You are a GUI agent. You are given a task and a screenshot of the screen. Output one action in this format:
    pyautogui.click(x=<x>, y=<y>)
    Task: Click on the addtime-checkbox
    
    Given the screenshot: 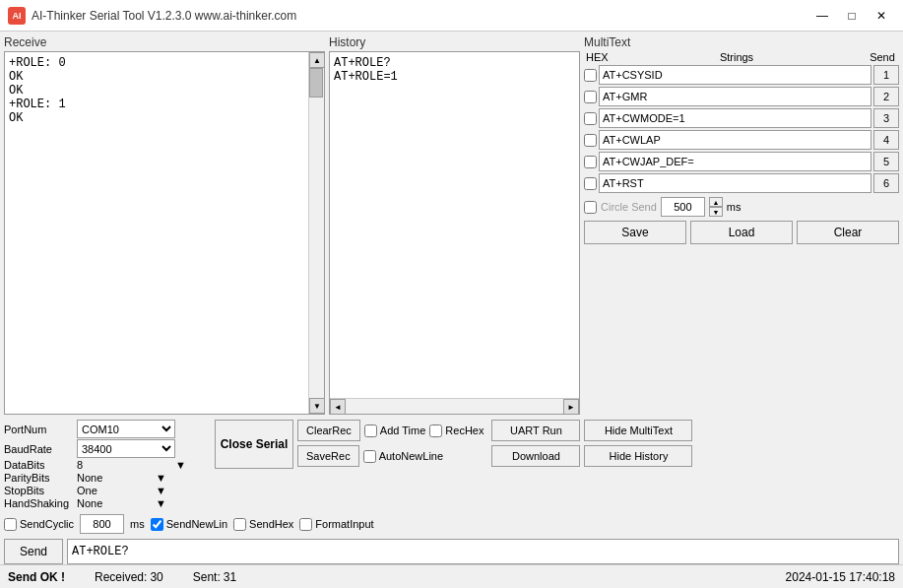 What is the action you would take?
    pyautogui.click(x=370, y=431)
    